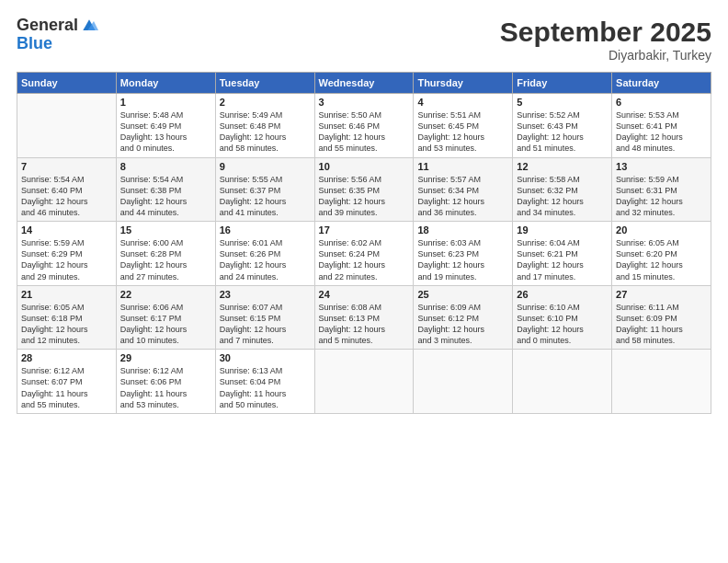 The width and height of the screenshot is (728, 563). What do you see at coordinates (662, 126) in the screenshot?
I see `calendar-cell: 6Sunrise: 5:53 AM Sunset: 6:41 PM Daylig…` at bounding box center [662, 126].